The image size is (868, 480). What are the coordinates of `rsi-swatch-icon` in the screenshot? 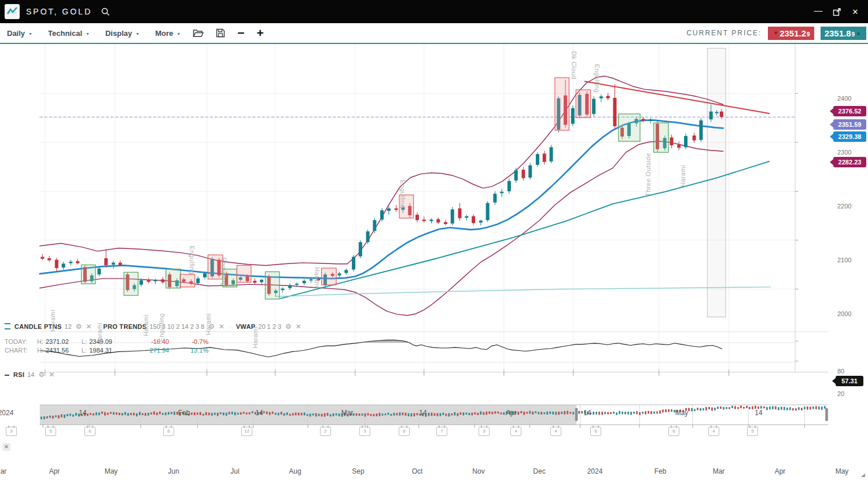 It's located at (7, 375).